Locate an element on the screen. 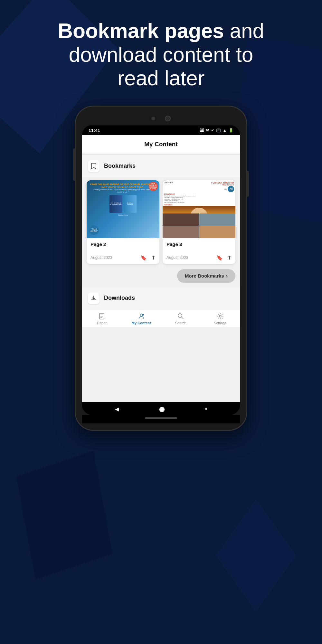 The width and height of the screenshot is (322, 644). image-icon: 🖼 is located at coordinates (202, 130).